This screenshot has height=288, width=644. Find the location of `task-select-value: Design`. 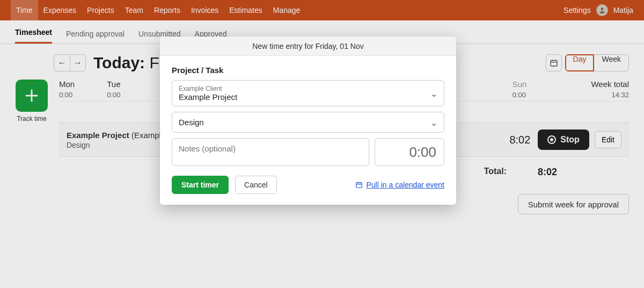

task-select-value: Design is located at coordinates (302, 123).